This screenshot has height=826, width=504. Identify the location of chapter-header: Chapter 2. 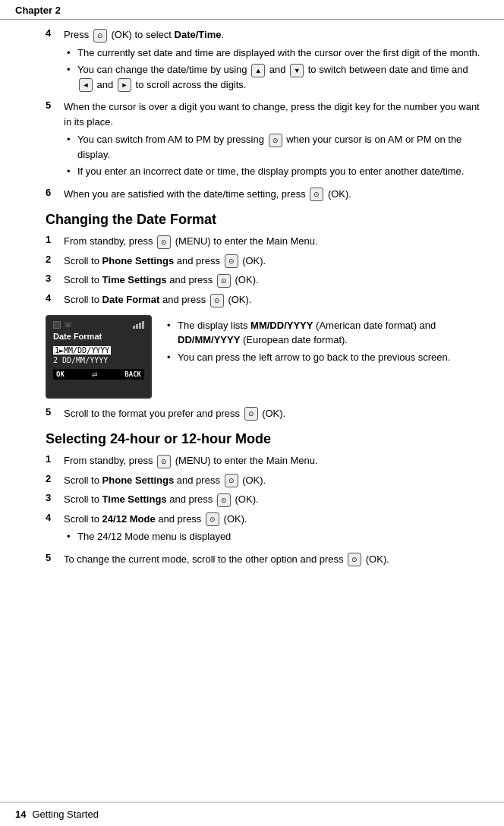
(252, 10).